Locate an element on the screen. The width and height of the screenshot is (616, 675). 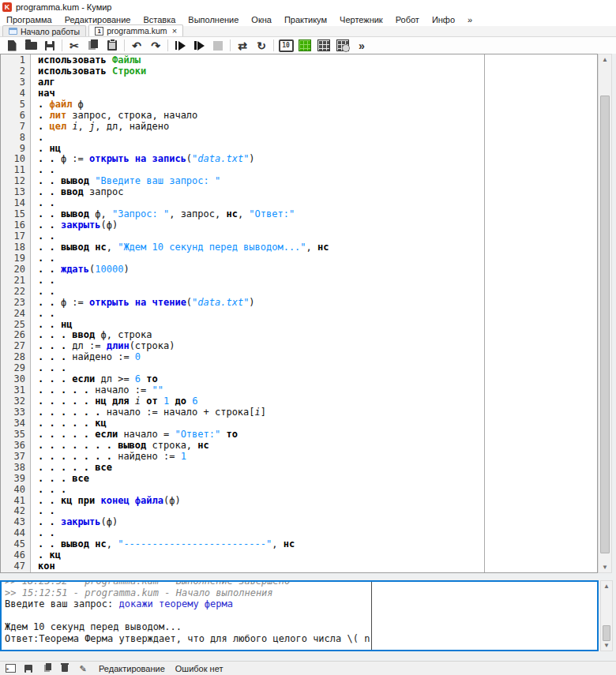
undo-button: ↶ is located at coordinates (137, 46).